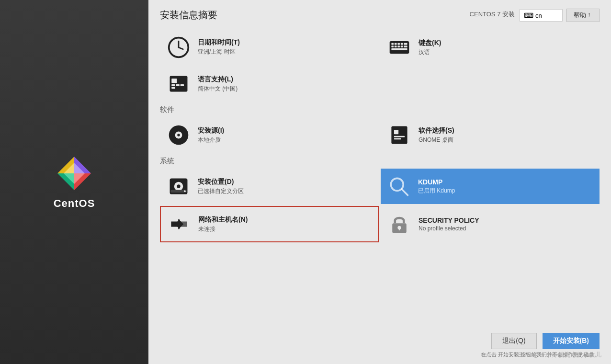 The width and height of the screenshot is (611, 364). What do you see at coordinates (219, 52) in the screenshot?
I see `tile-datetime-subtitle: 亚洲/上海 时区` at bounding box center [219, 52].